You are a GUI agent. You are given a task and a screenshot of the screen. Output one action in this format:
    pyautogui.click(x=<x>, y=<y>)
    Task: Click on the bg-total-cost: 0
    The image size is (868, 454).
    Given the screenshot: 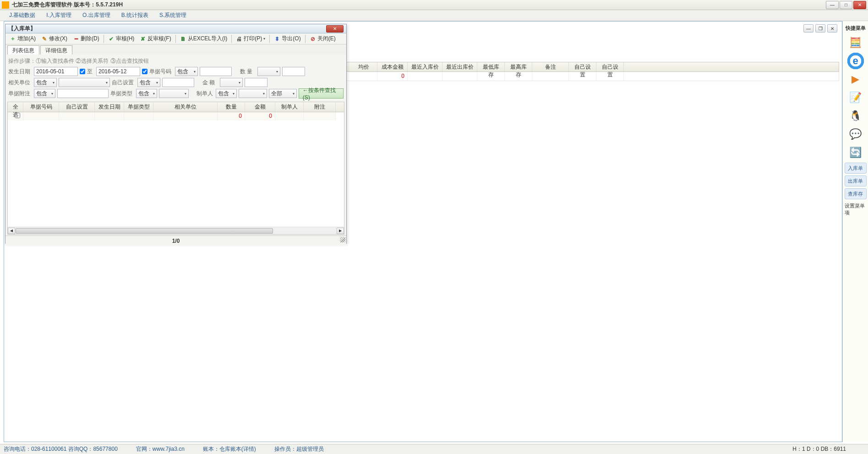 What is the action you would take?
    pyautogui.click(x=393, y=76)
    